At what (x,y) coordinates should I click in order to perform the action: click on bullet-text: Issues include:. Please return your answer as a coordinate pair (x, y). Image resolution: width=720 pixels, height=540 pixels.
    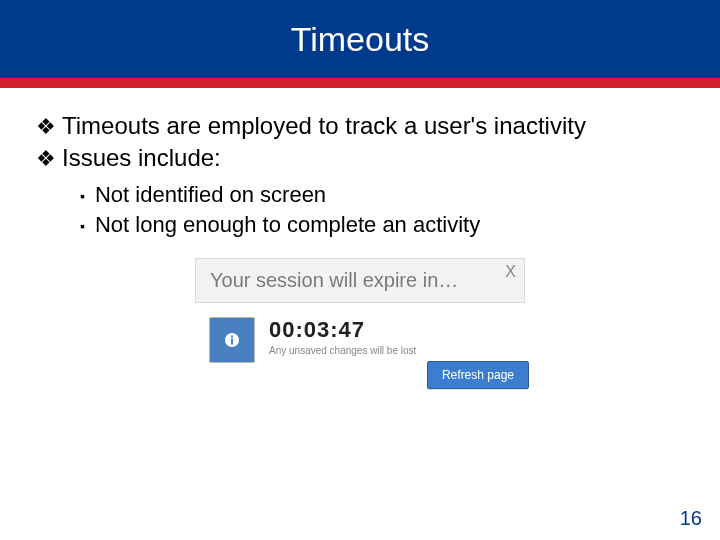
    Looking at the image, I should click on (142, 158).